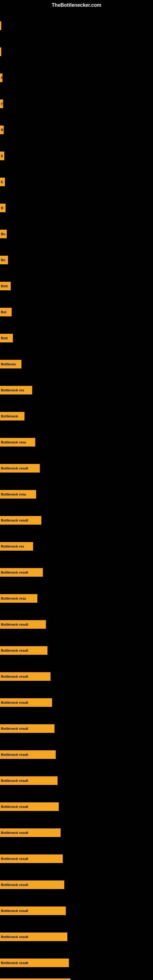 This screenshot has width=153, height=980. Describe the element at coordinates (20, 468) in the screenshot. I see `bar-fill-18: Bottleneck result` at that location.